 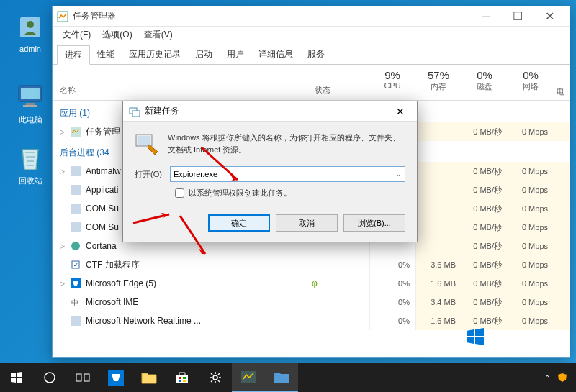 What do you see at coordinates (486, 17) in the screenshot?
I see `minimize-button: ─` at bounding box center [486, 17].